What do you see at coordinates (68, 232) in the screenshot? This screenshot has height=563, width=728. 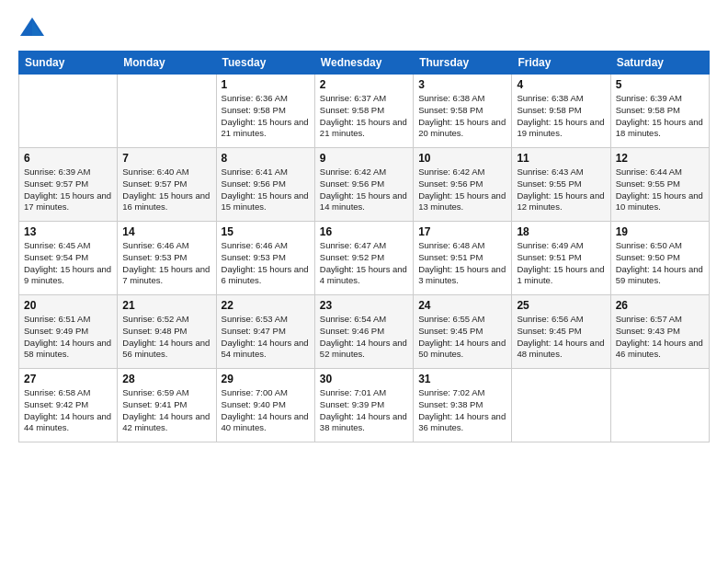 I see `day-number: 13` at bounding box center [68, 232].